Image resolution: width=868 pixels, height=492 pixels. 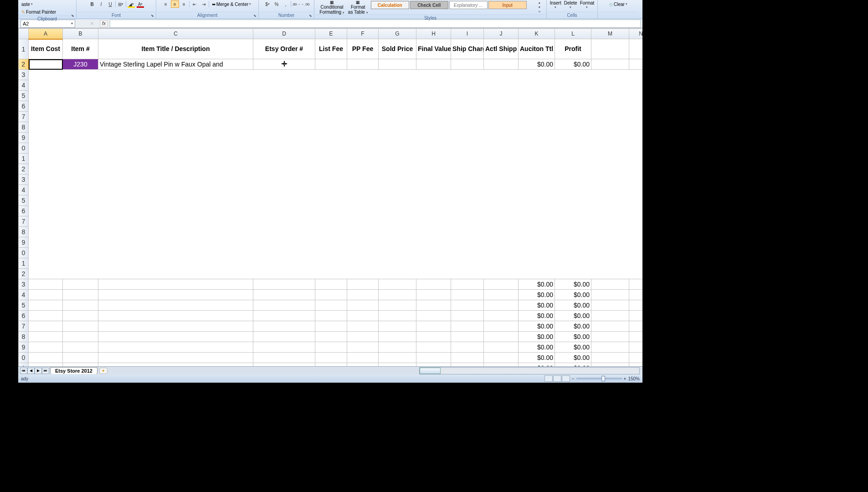 I want to click on insert-button: Insert▾, so click(x=556, y=5).